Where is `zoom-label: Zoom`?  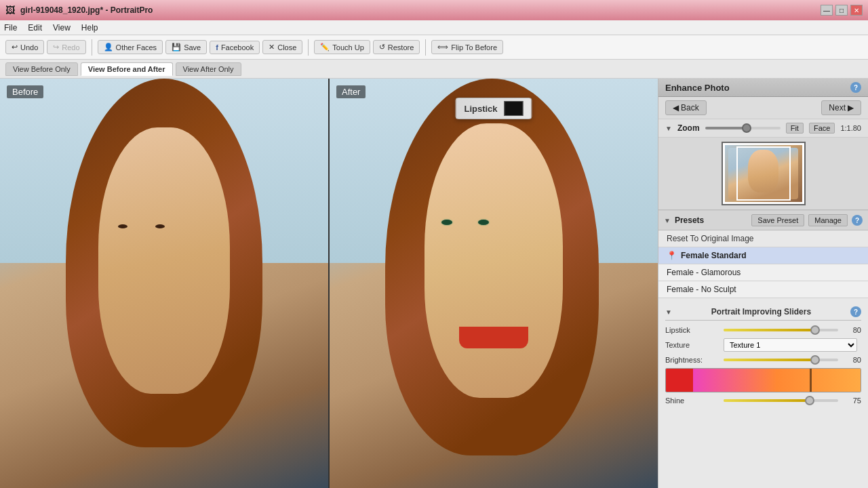 zoom-label: Zoom is located at coordinates (689, 128).